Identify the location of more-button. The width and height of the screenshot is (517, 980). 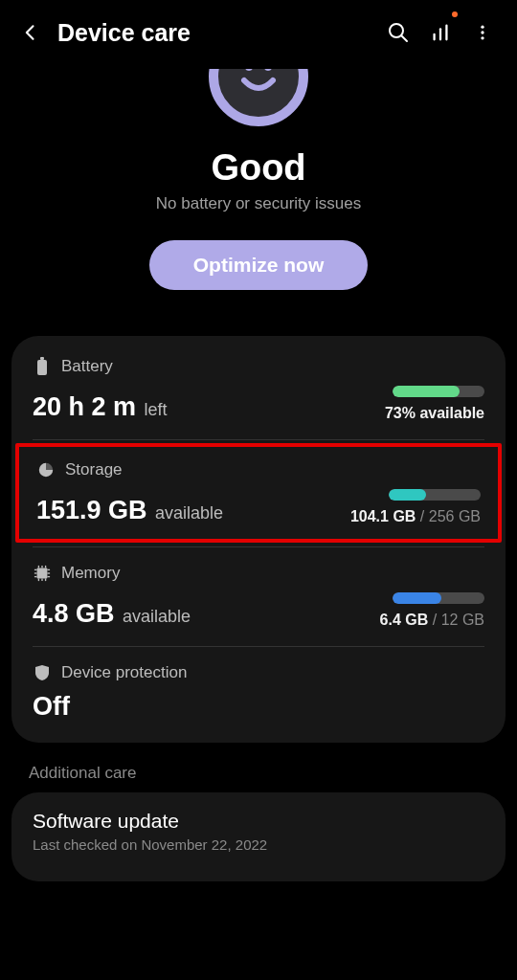
(483, 33).